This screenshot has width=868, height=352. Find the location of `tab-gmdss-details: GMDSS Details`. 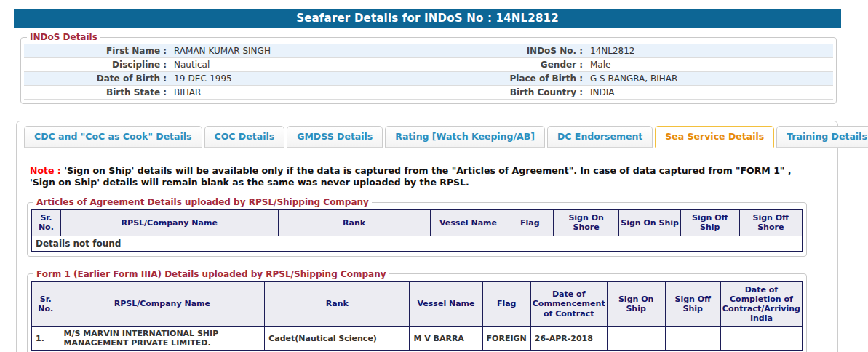

tab-gmdss-details: GMDSS Details is located at coordinates (335, 137).